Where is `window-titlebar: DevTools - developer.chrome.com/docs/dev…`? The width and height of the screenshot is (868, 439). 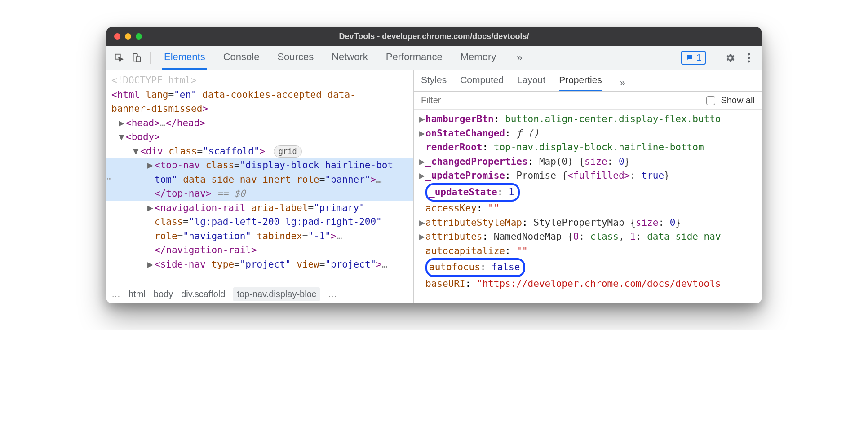 window-titlebar: DevTools - developer.chrome.com/docs/dev… is located at coordinates (434, 36).